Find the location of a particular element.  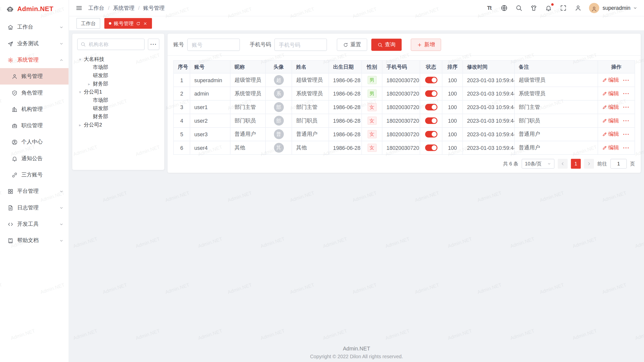

globe-icon is located at coordinates (504, 8).